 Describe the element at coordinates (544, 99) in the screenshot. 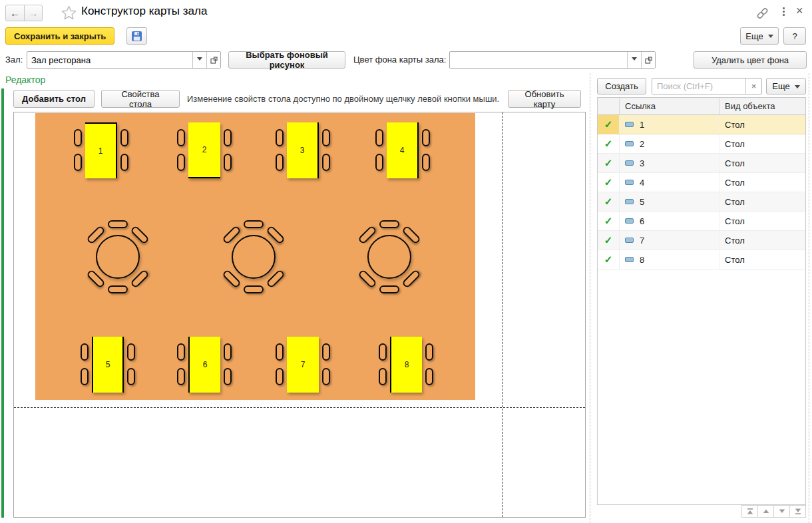

I see `refresh-map-label: Обновить карту` at that location.